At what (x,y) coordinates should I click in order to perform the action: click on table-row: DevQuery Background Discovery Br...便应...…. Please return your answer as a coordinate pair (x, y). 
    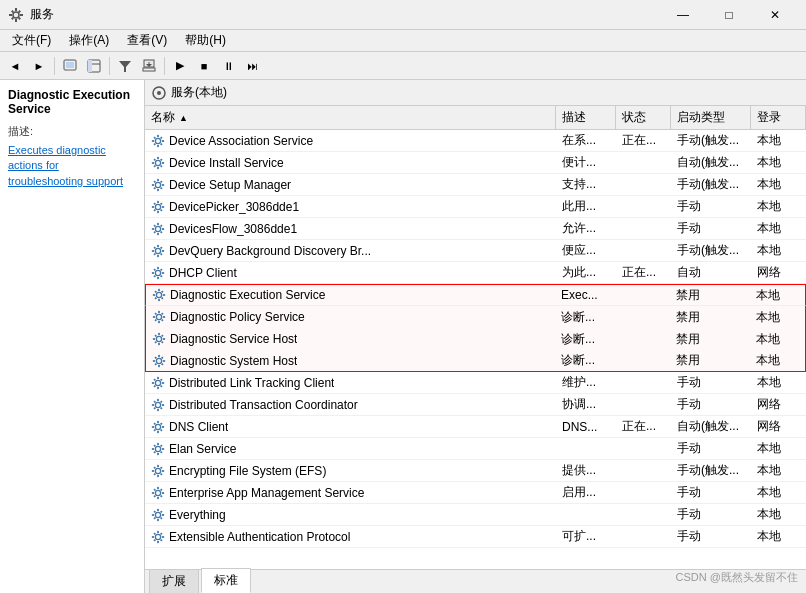
    Looking at the image, I should click on (476, 251).